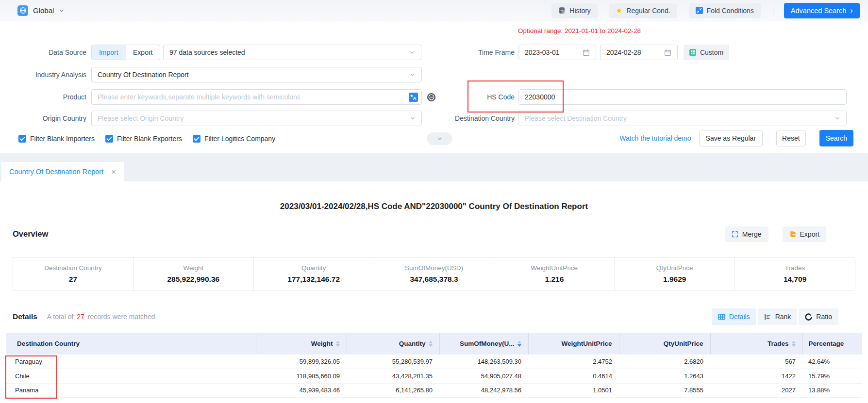 This screenshot has width=868, height=403. Describe the element at coordinates (791, 138) in the screenshot. I see `reset-button: Reset` at that location.